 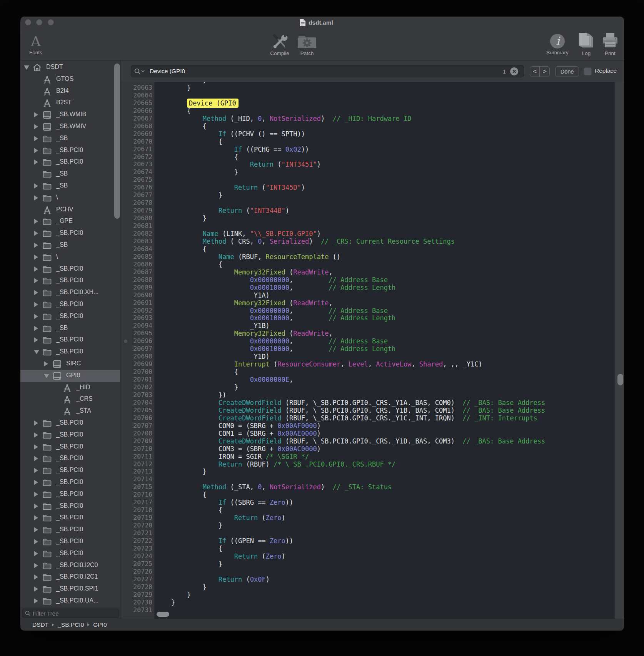 I want to click on tree-row: _SB.WMIV, so click(x=70, y=127).